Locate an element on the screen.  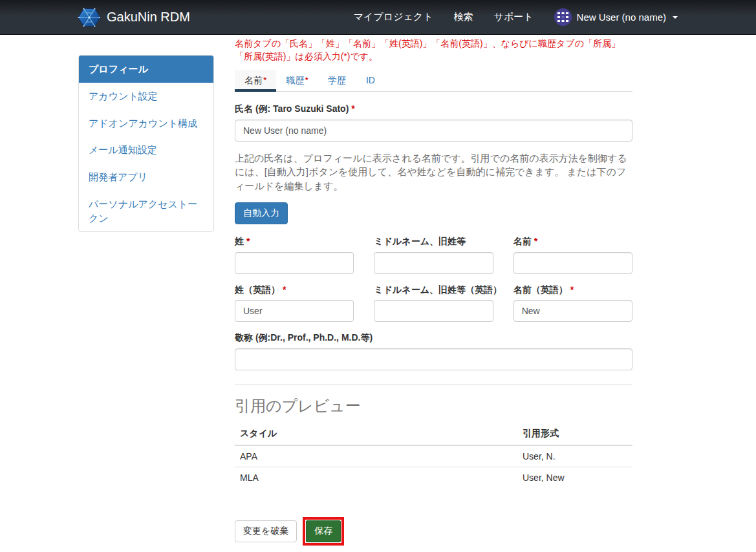
sidebar-item-account-settings: アカウント設定 is located at coordinates (146, 96).